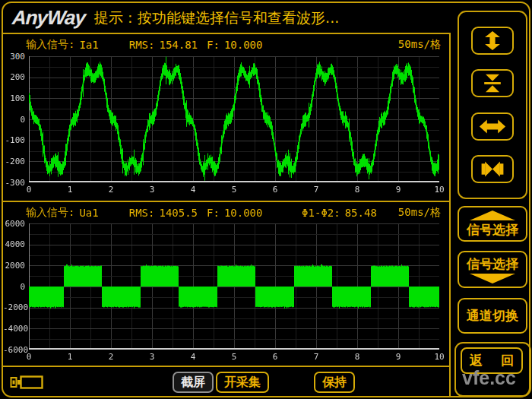 This screenshot has width=532, height=399. Describe the element at coordinates (492, 316) in the screenshot. I see `channel-switch-label: 通道切换` at that location.